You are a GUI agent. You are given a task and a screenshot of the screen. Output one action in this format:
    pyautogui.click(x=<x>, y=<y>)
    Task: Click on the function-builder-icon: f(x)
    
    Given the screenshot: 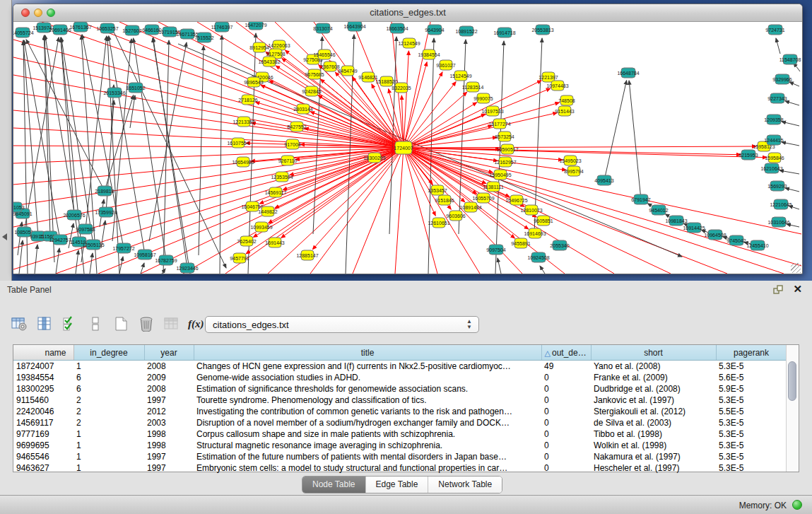 What is the action you would take?
    pyautogui.click(x=196, y=324)
    